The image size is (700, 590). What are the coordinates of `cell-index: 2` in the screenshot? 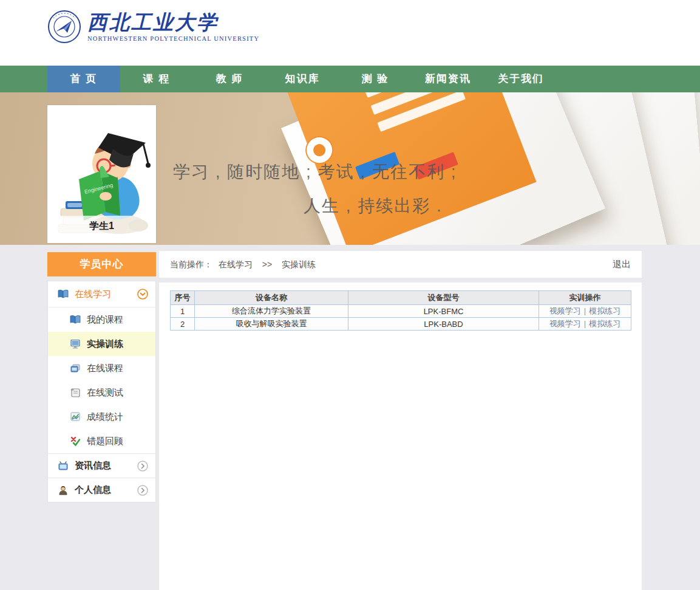 It's located at (183, 324).